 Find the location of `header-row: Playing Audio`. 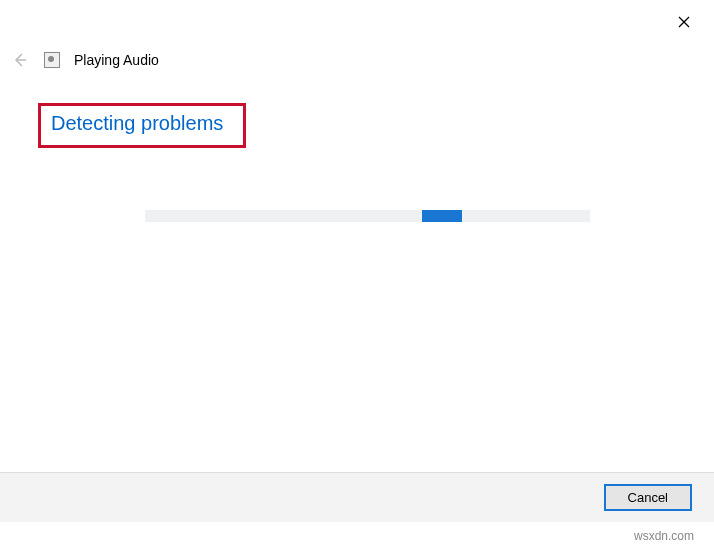

header-row: Playing Audio is located at coordinates (84, 60).